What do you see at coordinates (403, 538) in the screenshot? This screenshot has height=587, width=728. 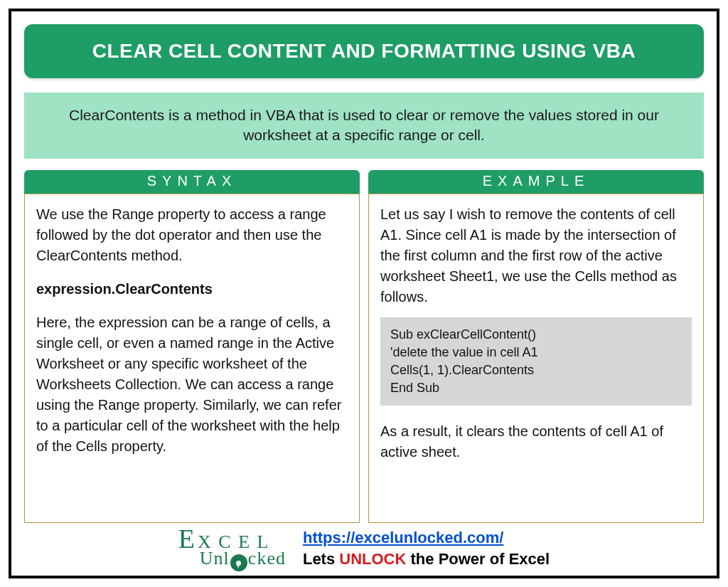 I see `site-link: https://excelunlocked.com/` at bounding box center [403, 538].